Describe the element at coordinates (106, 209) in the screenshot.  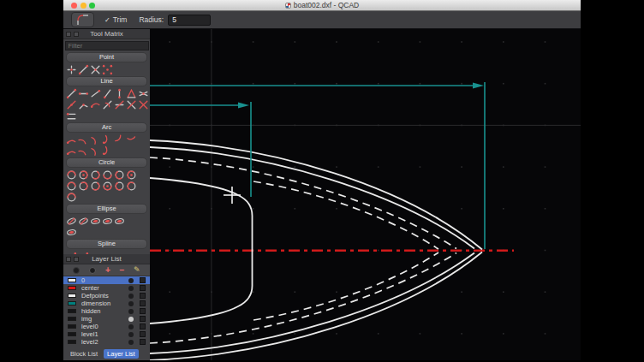
I see `section-header-ellipse: Ellipse` at that location.